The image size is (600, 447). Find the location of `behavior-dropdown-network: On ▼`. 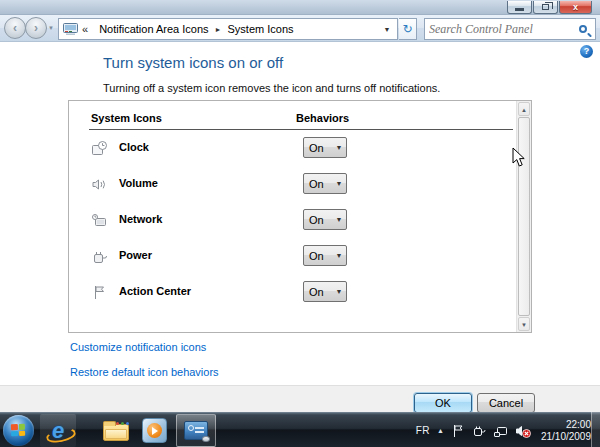

behavior-dropdown-network: On ▼ is located at coordinates (325, 220).